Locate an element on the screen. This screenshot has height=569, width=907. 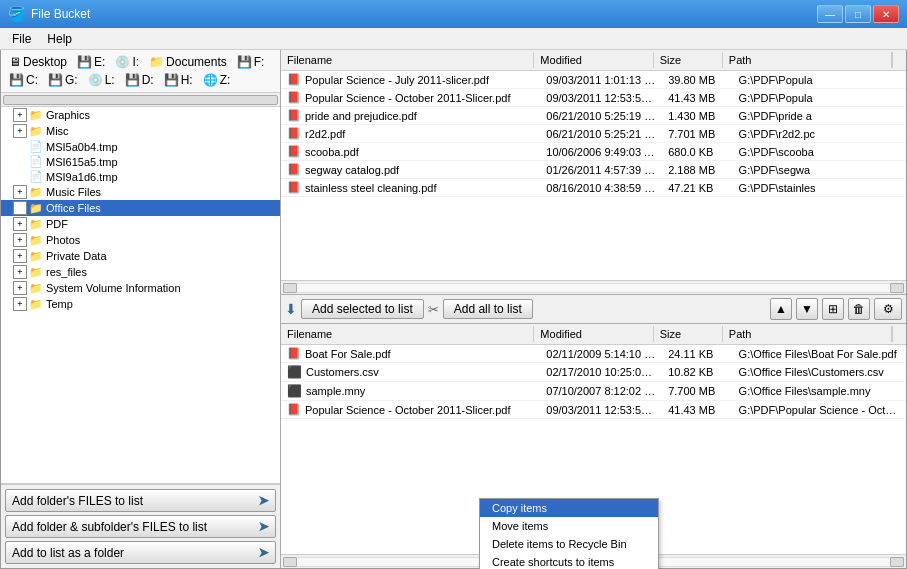
add-folder-subfolder-button: Add folder & subfolder's FILES to list ➤ is located at coordinates (140, 526).